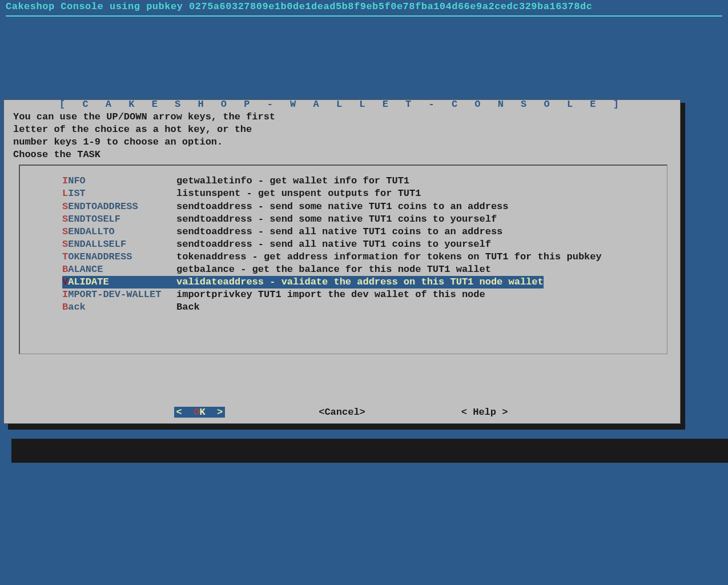 The height and width of the screenshot is (585, 728). Describe the element at coordinates (344, 245) in the screenshot. I see `menu-item-sendallself: SENDALLSELFsendtoaddress - send all nati…` at that location.